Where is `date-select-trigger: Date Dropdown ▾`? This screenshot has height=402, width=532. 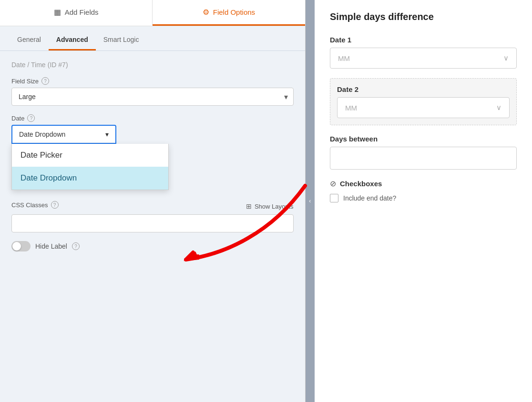 date-select-trigger: Date Dropdown ▾ is located at coordinates (64, 134).